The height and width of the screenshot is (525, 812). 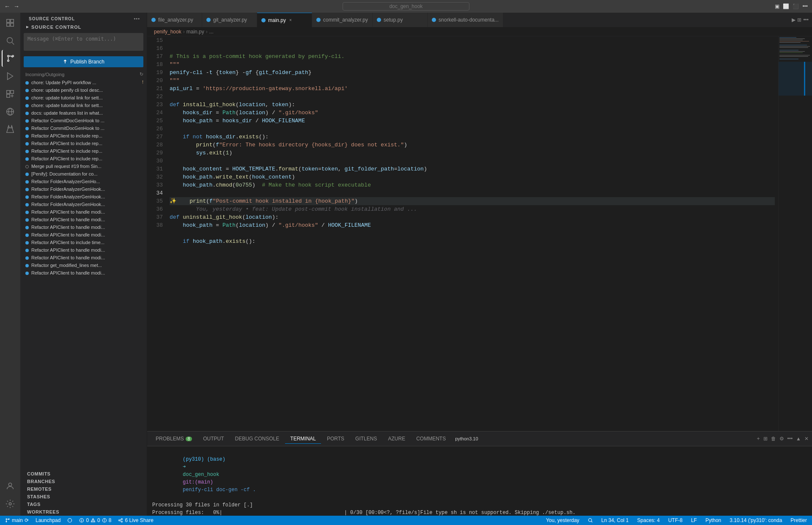 What do you see at coordinates (291, 20) in the screenshot?
I see `tab-close-button: ×` at bounding box center [291, 20].